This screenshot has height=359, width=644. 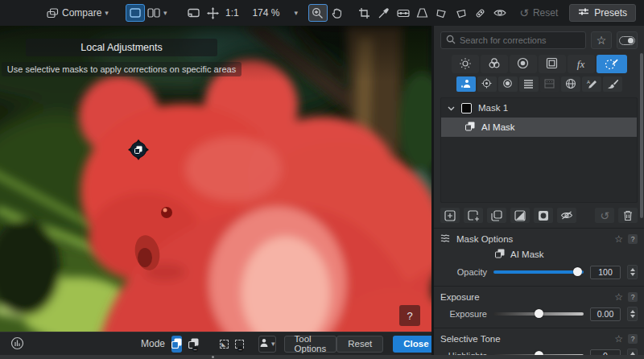 What do you see at coordinates (543, 216) in the screenshot?
I see `mask-overlay-button` at bounding box center [543, 216].